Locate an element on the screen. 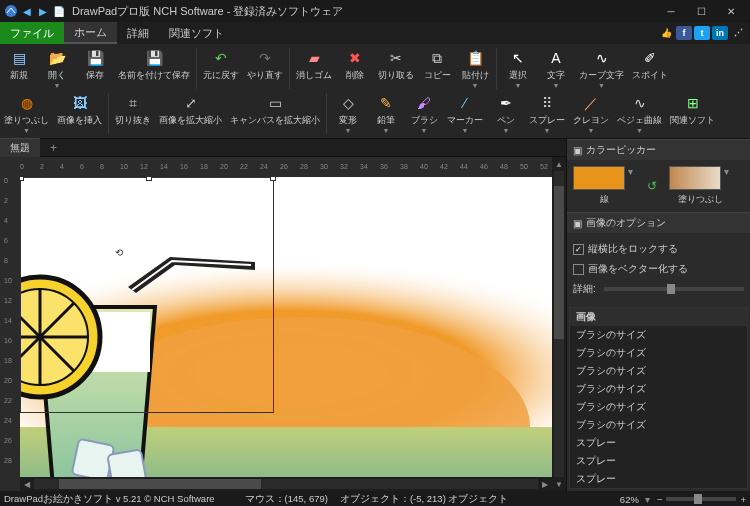 The height and width of the screenshot is (506, 750). new-icon: ▤ is located at coordinates (19, 58).